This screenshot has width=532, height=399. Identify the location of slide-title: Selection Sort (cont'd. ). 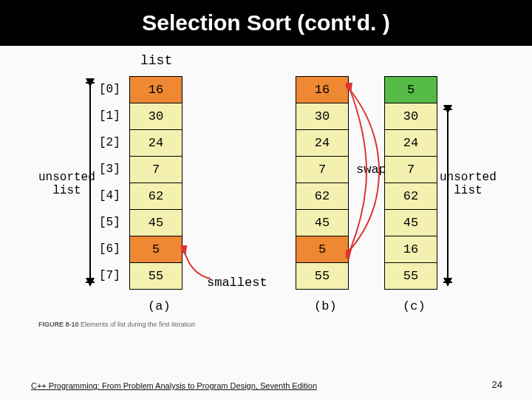
(266, 23).